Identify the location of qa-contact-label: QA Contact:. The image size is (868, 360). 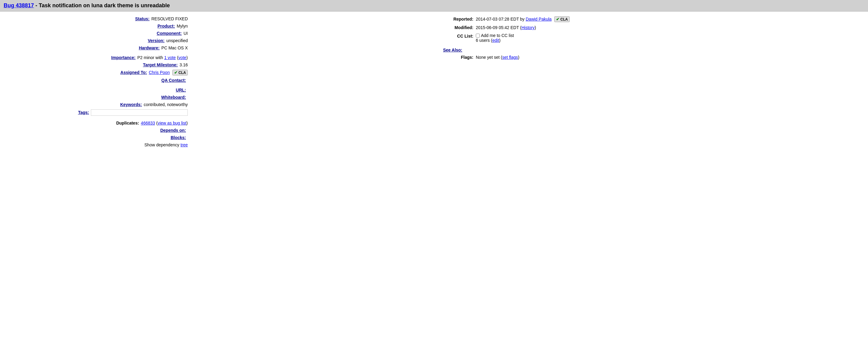
(160, 80).